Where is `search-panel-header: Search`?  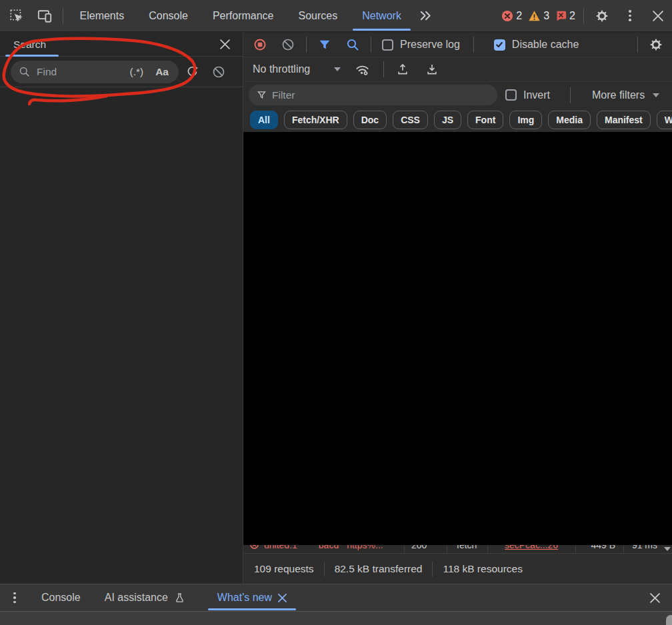
search-panel-header: Search is located at coordinates (121, 45).